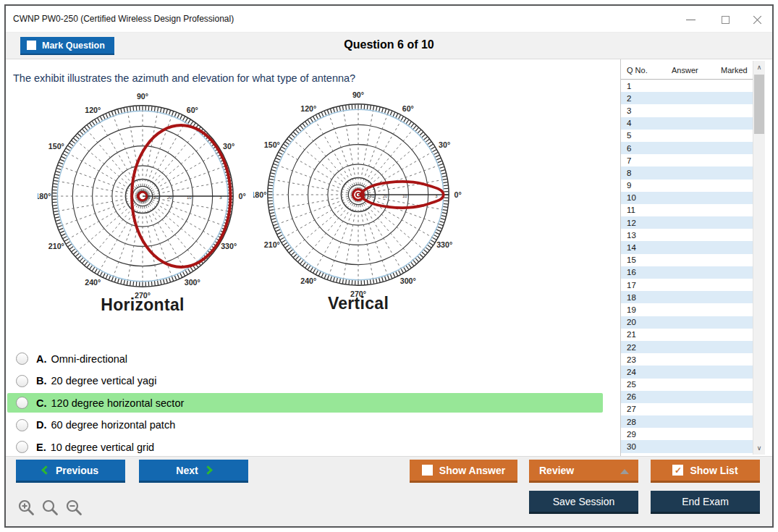 The width and height of the screenshot is (778, 532). Describe the element at coordinates (308, 109) in the screenshot. I see `svg-text: 120°` at that location.